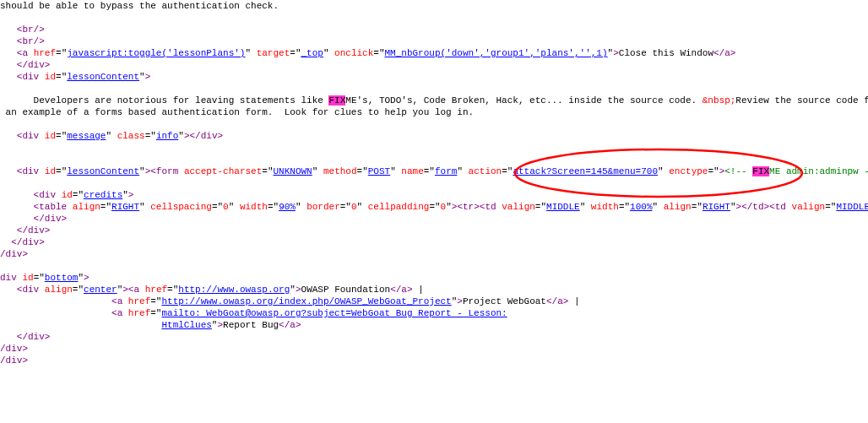 The width and height of the screenshot is (868, 423). Describe the element at coordinates (434, 290) in the screenshot. I see `code-line: <div align="center"><a href="http://www.…` at that location.